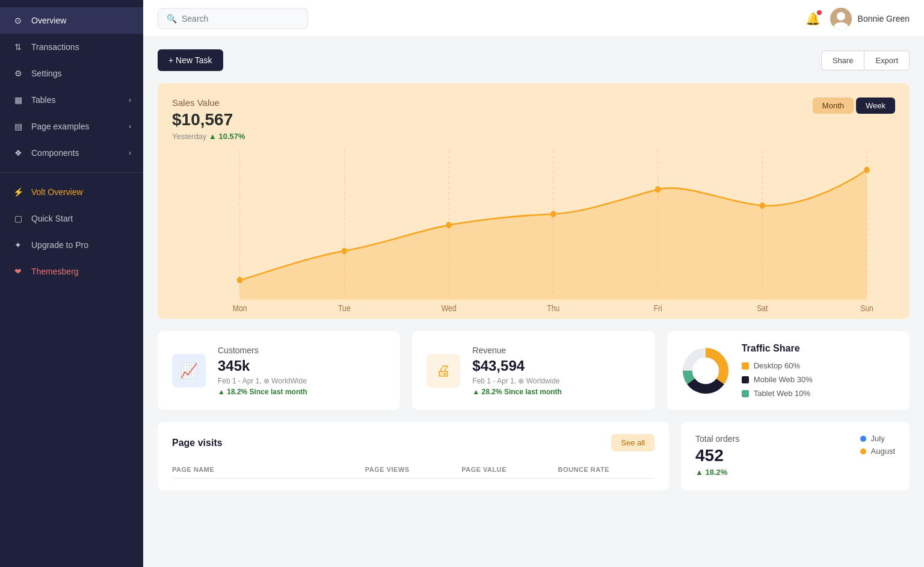 This screenshot has width=924, height=567. I want to click on user-info: Bonnie Green, so click(870, 19).